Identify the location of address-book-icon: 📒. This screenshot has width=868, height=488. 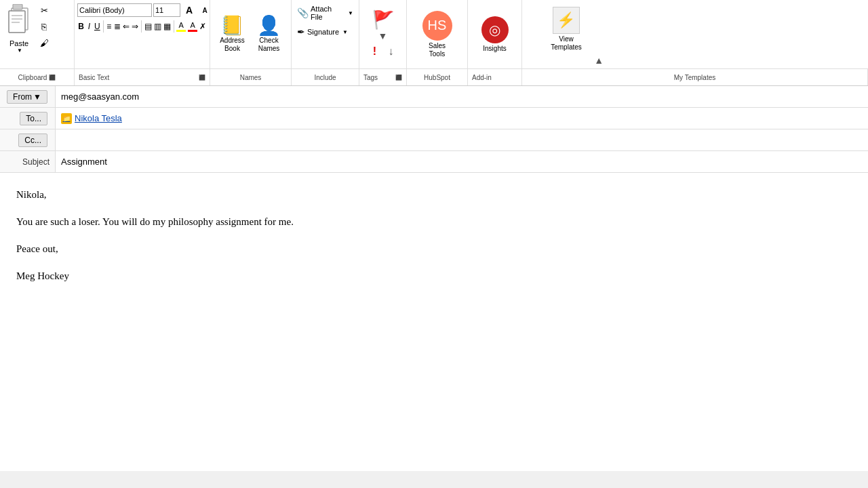
(232, 26).